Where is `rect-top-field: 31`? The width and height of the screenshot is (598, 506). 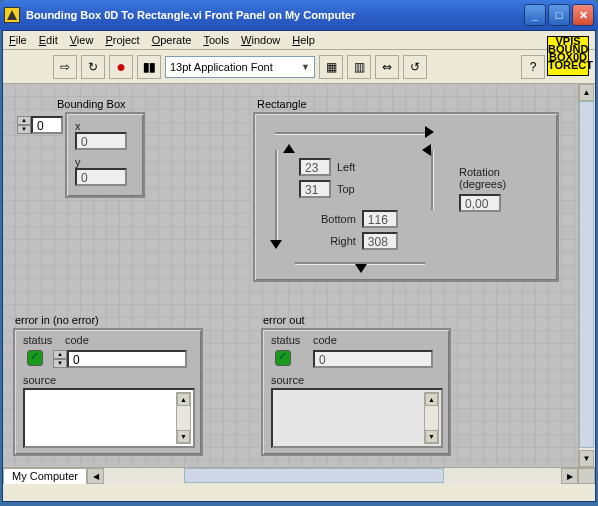
rect-top-field: 31 is located at coordinates (315, 189).